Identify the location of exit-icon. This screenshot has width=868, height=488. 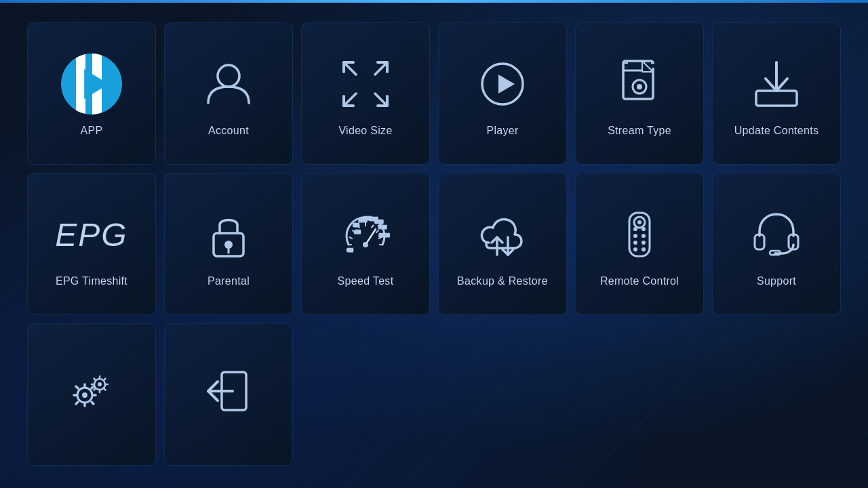
(229, 391).